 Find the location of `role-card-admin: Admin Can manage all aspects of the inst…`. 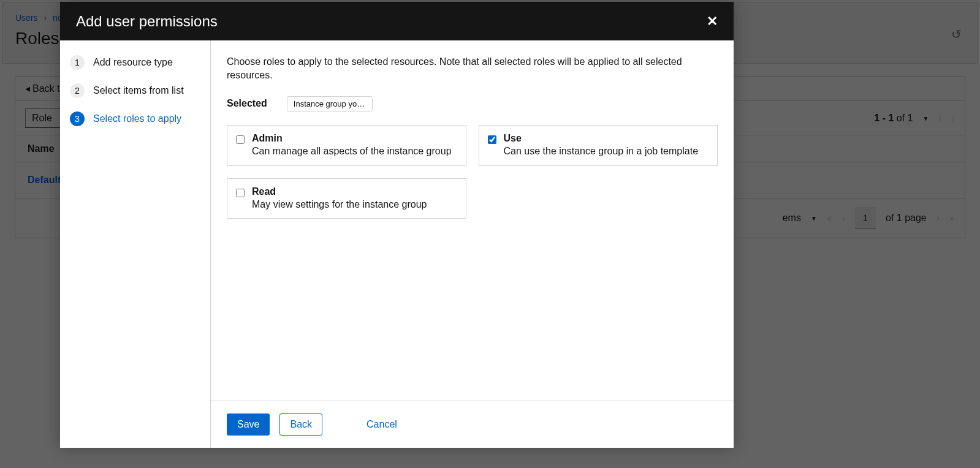

role-card-admin: Admin Can manage all aspects of the inst… is located at coordinates (347, 146).